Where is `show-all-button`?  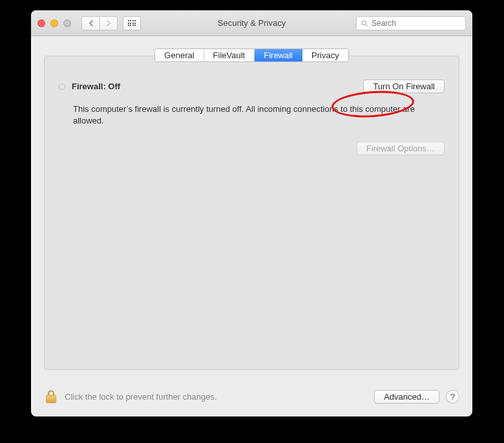
show-all-button is located at coordinates (132, 23).